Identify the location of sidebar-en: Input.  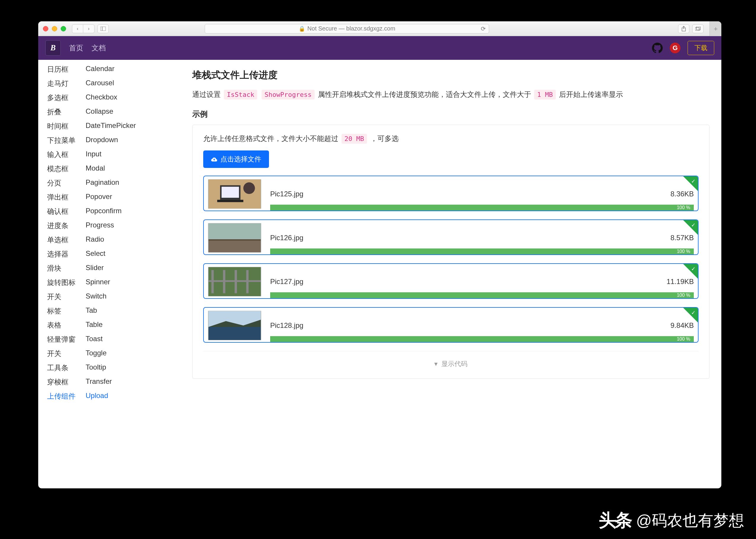
(94, 155).